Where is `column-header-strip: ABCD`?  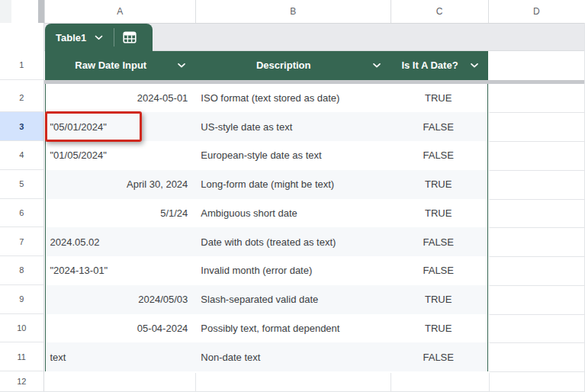 column-header-strip: ABCD is located at coordinates (293, 12).